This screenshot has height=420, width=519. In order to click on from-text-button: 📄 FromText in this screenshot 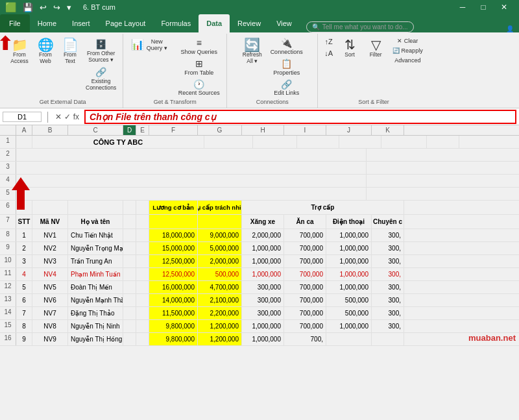, I will do `click(70, 51)`.